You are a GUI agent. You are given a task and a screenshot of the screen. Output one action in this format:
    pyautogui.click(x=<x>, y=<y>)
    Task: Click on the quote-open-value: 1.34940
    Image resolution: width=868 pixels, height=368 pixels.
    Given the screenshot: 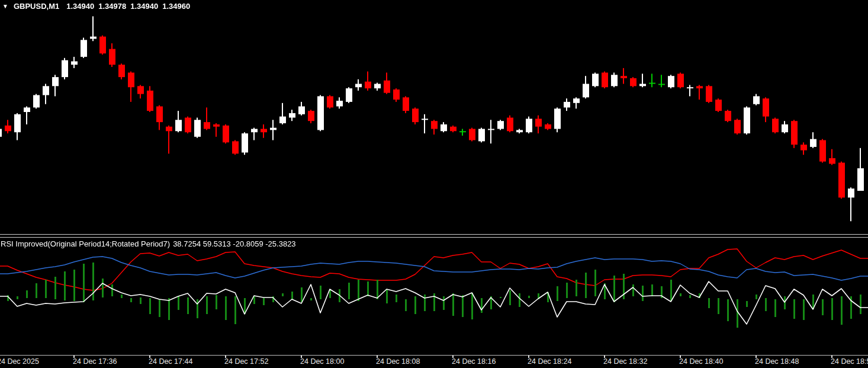 What is the action you would take?
    pyautogui.click(x=81, y=6)
    